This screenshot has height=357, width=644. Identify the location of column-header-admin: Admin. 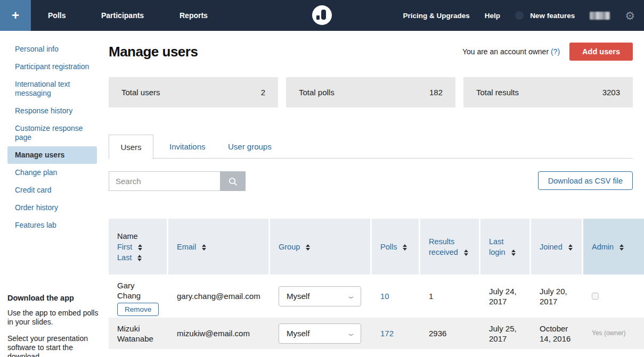
(614, 247).